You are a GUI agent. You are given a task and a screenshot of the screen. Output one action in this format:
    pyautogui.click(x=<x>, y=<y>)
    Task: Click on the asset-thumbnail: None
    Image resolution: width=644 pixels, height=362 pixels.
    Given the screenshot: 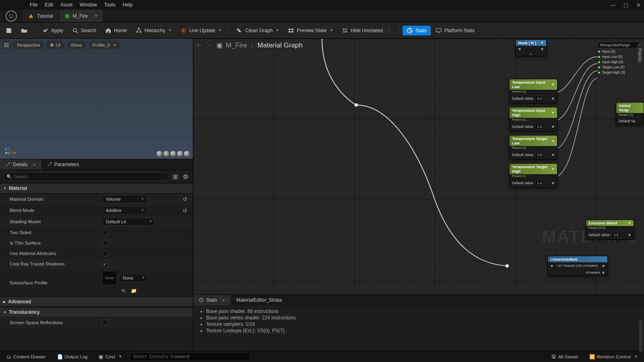 What is the action you would take?
    pyautogui.click(x=109, y=278)
    